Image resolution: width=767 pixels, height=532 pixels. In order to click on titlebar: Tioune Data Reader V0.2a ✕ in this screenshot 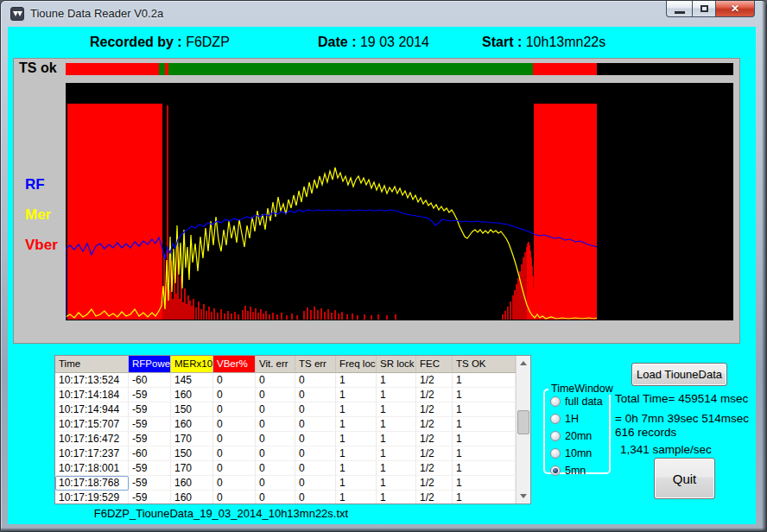, I will do `click(384, 14)`.